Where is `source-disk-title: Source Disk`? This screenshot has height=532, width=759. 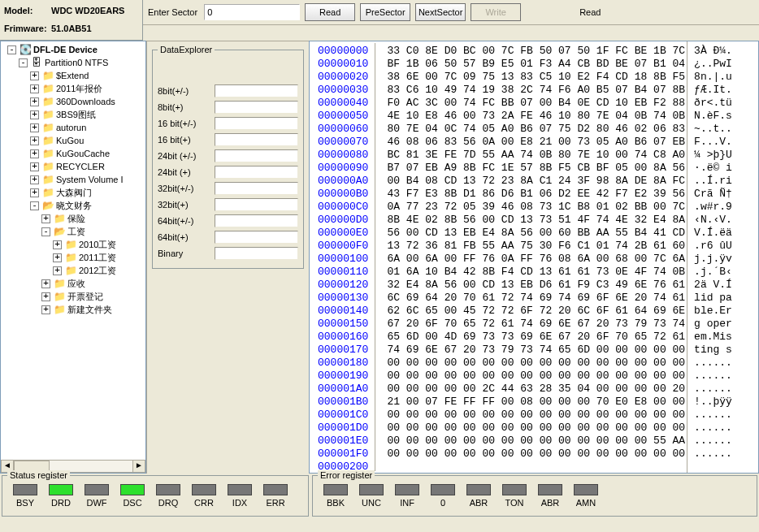
source-disk-title: Source Disk is located at coordinates (29, 0).